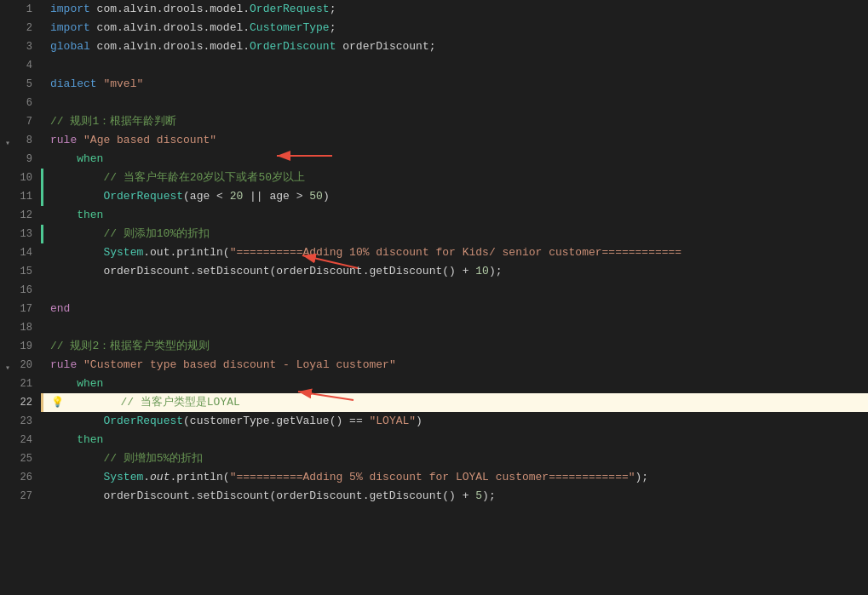 The image size is (868, 595). Describe the element at coordinates (20, 365) in the screenshot. I see `line-number-20: 20▾` at that location.